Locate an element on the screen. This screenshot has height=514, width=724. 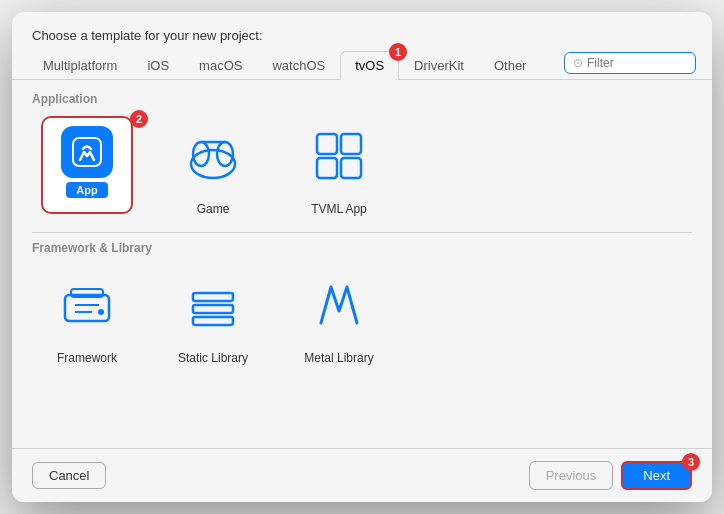
next-button-wrapper: Next 3 is located at coordinates (656, 476).